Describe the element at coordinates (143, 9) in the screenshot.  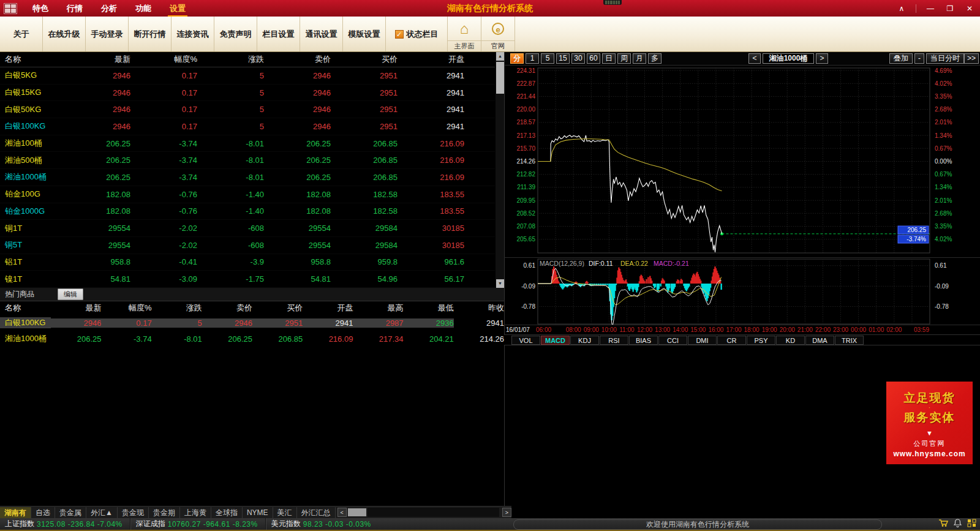
I see `menu-item-4: 功能` at that location.